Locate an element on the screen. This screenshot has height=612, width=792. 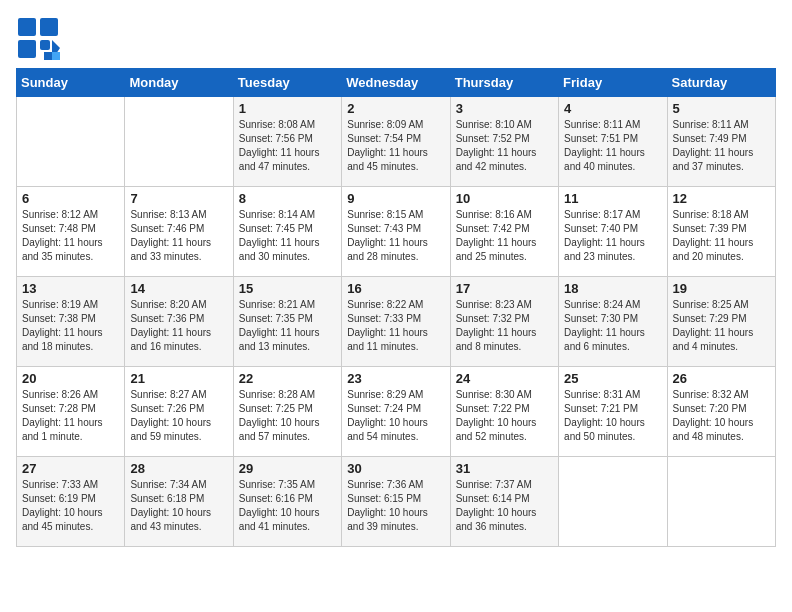
day-number: 20 is located at coordinates (70, 378).